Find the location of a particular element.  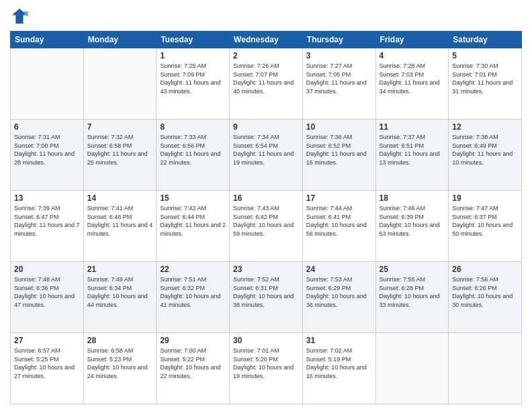

logo is located at coordinates (21, 16).